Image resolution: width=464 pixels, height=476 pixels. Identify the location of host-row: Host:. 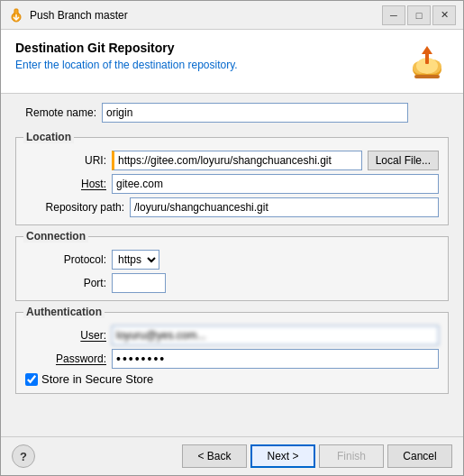
(232, 184).